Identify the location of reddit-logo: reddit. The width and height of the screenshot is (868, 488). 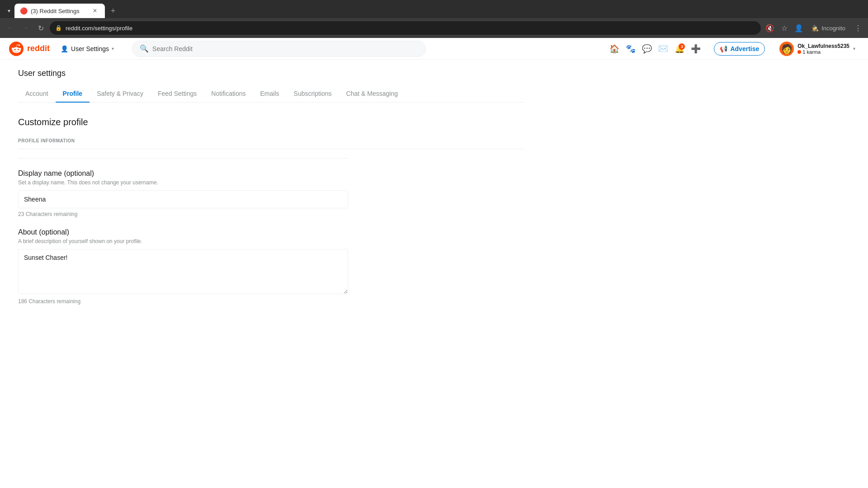
(29, 49).